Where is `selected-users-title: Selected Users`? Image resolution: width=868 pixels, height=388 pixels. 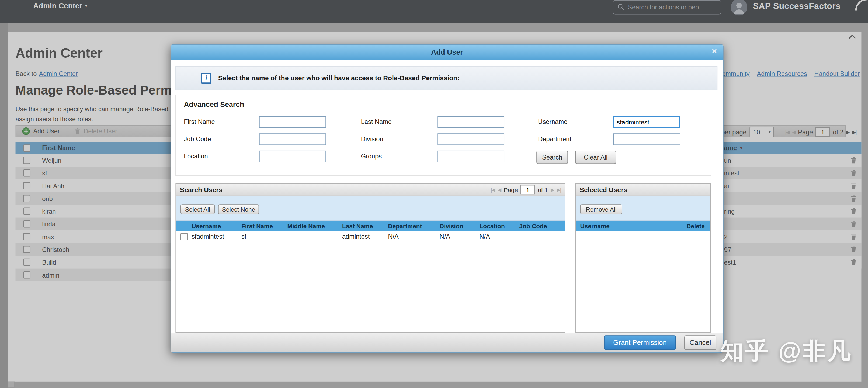
selected-users-title: Selected Users is located at coordinates (603, 189).